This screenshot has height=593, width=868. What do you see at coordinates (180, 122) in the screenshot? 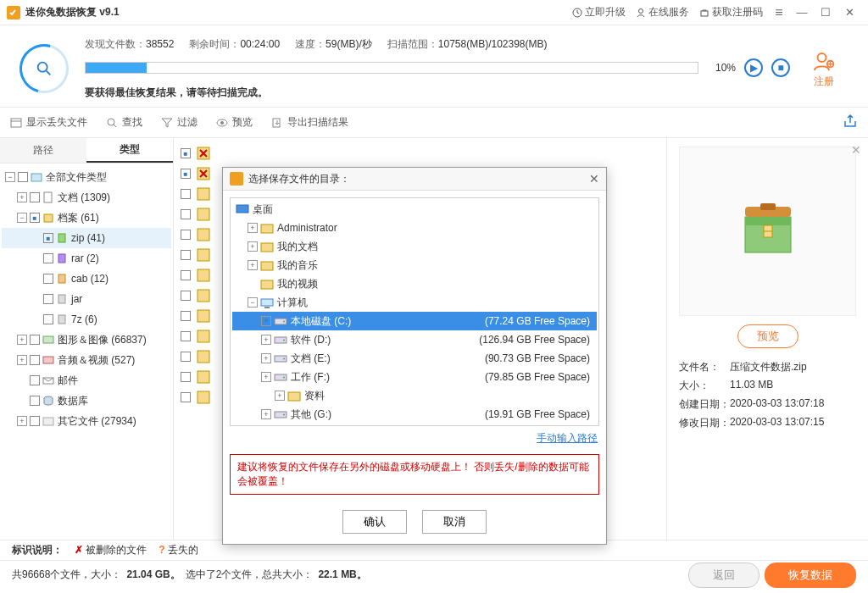
I see `filter-button: 过滤` at bounding box center [180, 122].